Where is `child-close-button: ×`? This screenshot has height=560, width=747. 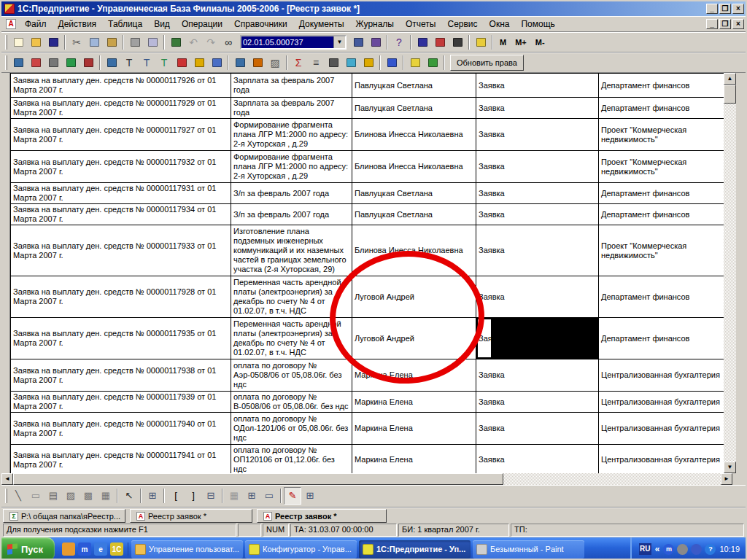 child-close-button: × is located at coordinates (738, 24).